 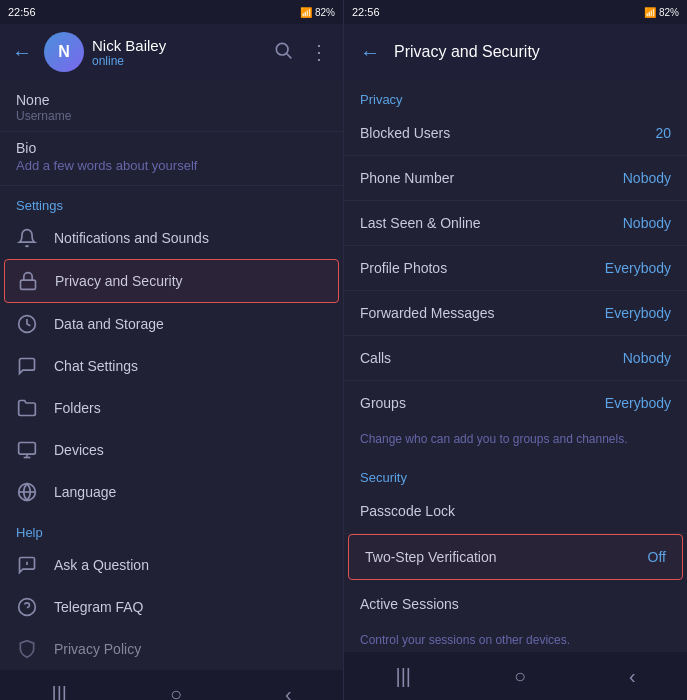 I want to click on help-section-header: Help, so click(x=172, y=528).